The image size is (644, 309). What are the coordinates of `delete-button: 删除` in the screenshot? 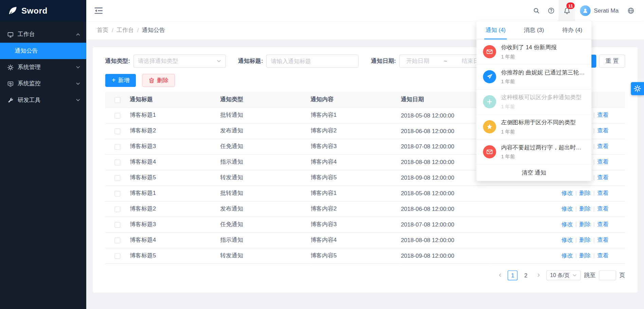 It's located at (159, 81).